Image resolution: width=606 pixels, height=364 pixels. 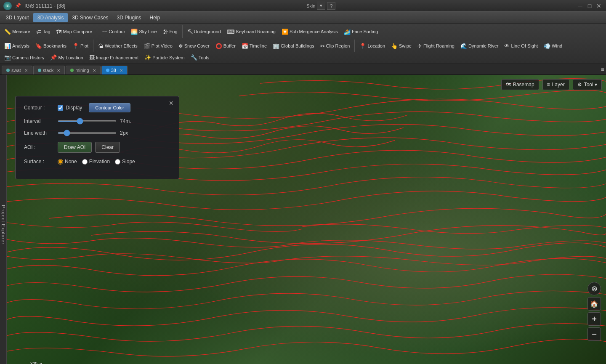 What do you see at coordinates (80, 46) in the screenshot?
I see `tool-plot: 📍Plot` at bounding box center [80, 46].